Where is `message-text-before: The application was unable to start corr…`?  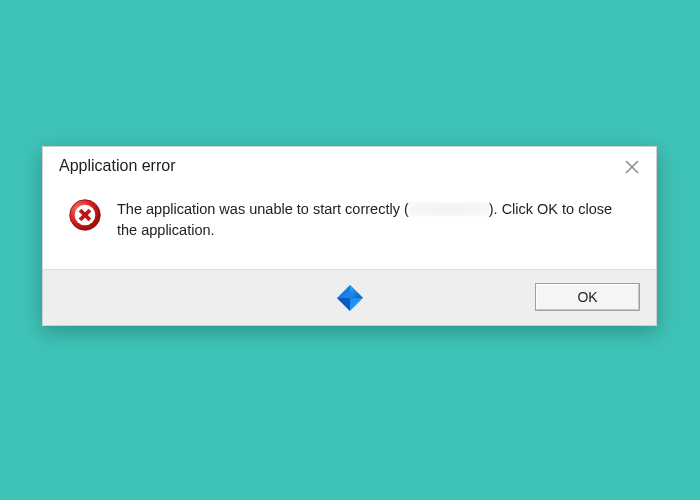
message-text-before: The application was unable to start corr… is located at coordinates (263, 209).